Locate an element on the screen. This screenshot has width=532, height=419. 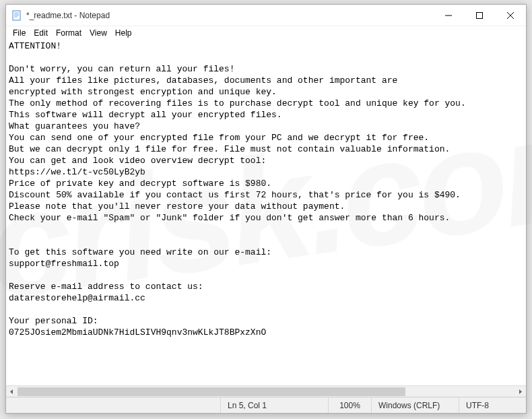
menubar: File Edit Format View Help is located at coordinates (266, 33).